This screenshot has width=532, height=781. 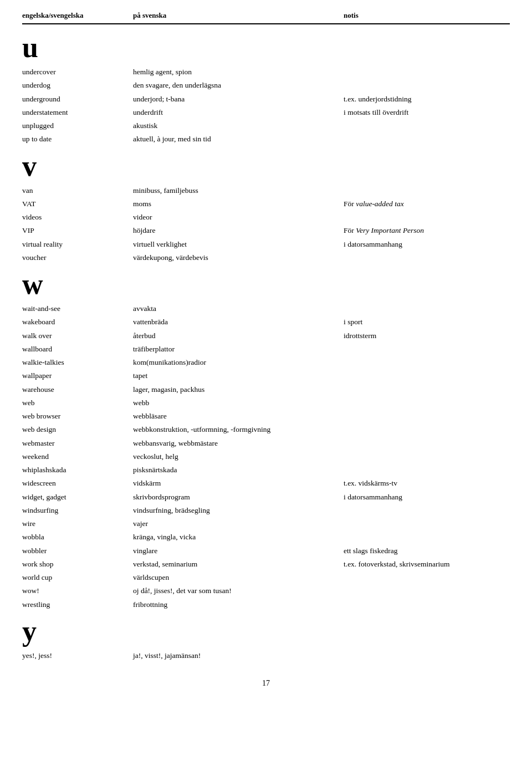 I want to click on entry-english: warehouse, so click(x=78, y=390).